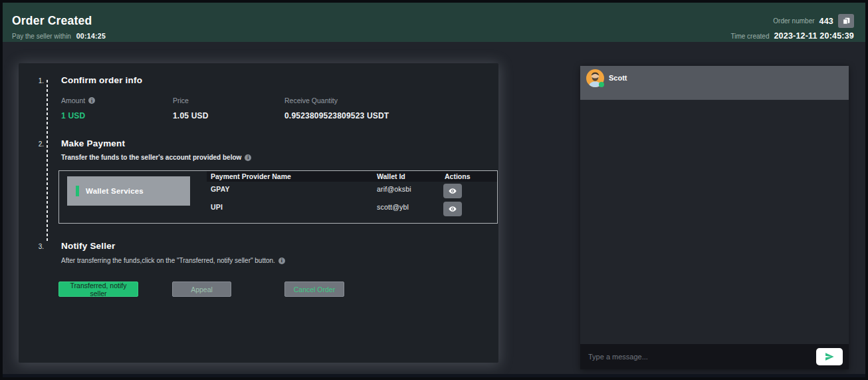 This screenshot has height=380, width=868. I want to click on column-header-provider: Payment Provider Name, so click(251, 176).